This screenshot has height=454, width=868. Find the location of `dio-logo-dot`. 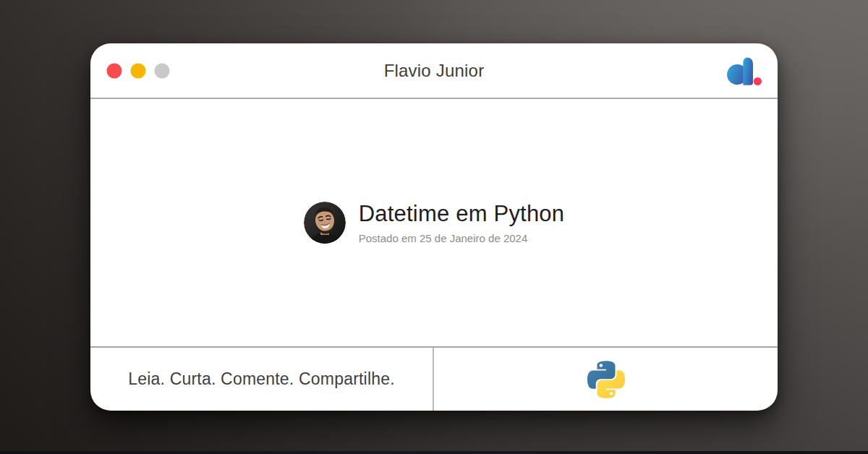

dio-logo-dot is located at coordinates (758, 81).